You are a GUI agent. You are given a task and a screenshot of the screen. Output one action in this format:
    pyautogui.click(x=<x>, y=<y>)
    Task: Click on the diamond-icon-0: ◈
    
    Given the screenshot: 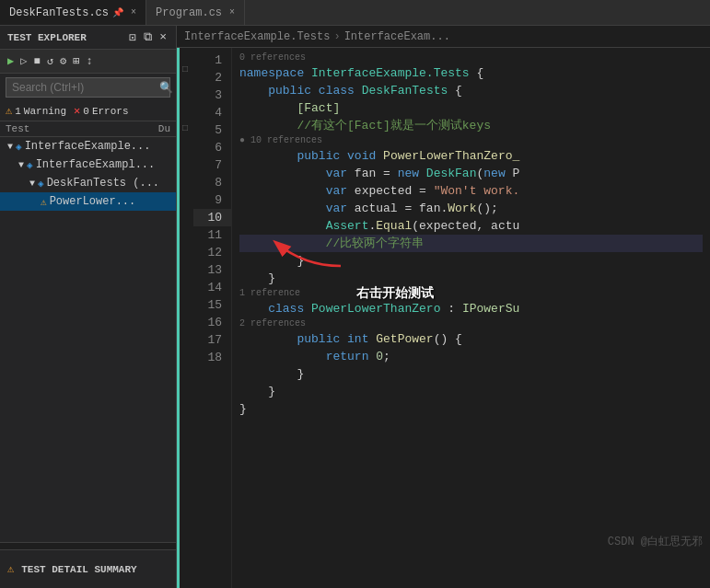 What is the action you would take?
    pyautogui.click(x=18, y=147)
    